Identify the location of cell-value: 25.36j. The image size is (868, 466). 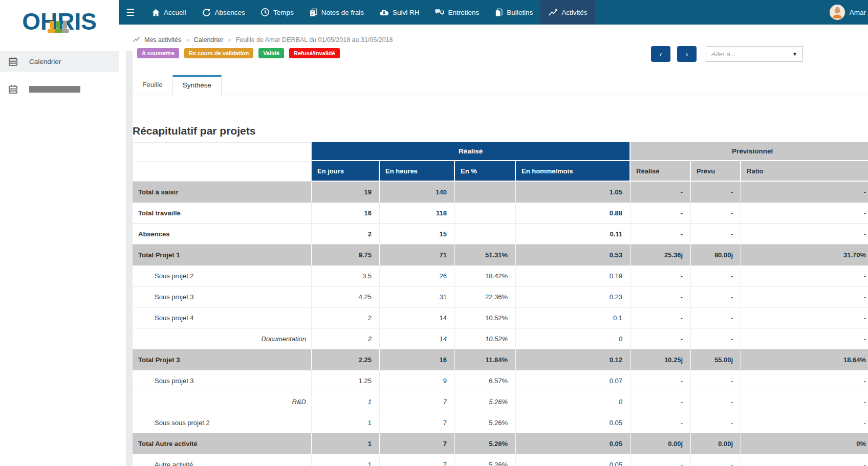
(661, 255).